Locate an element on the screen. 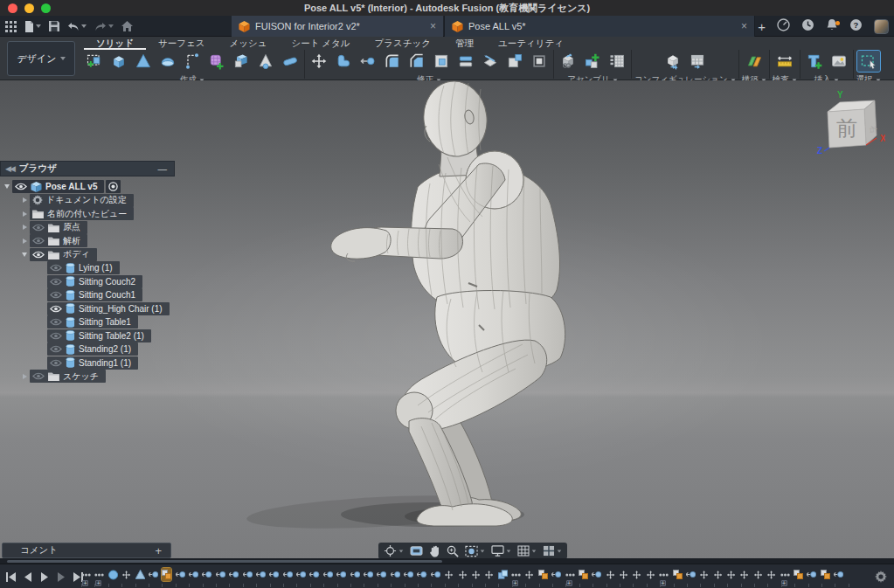  toolbar-icon-mesh-plus is located at coordinates (217, 61).